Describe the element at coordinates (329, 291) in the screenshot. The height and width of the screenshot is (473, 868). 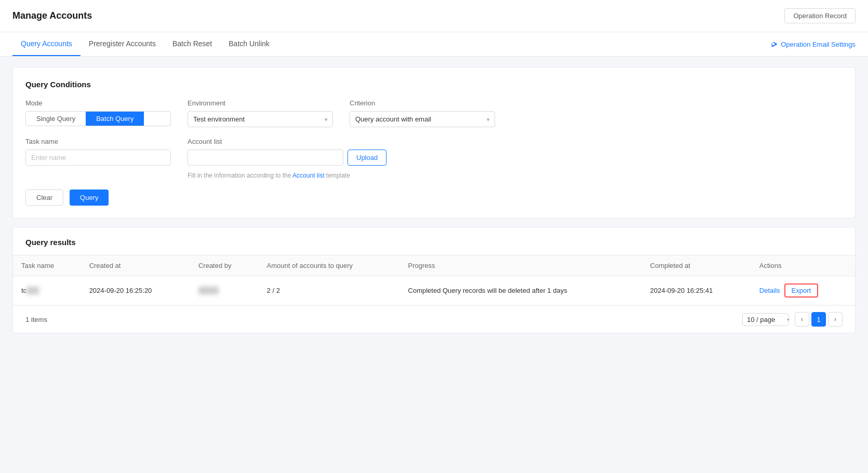
I see `cell-amount: 2 / 2` at that location.